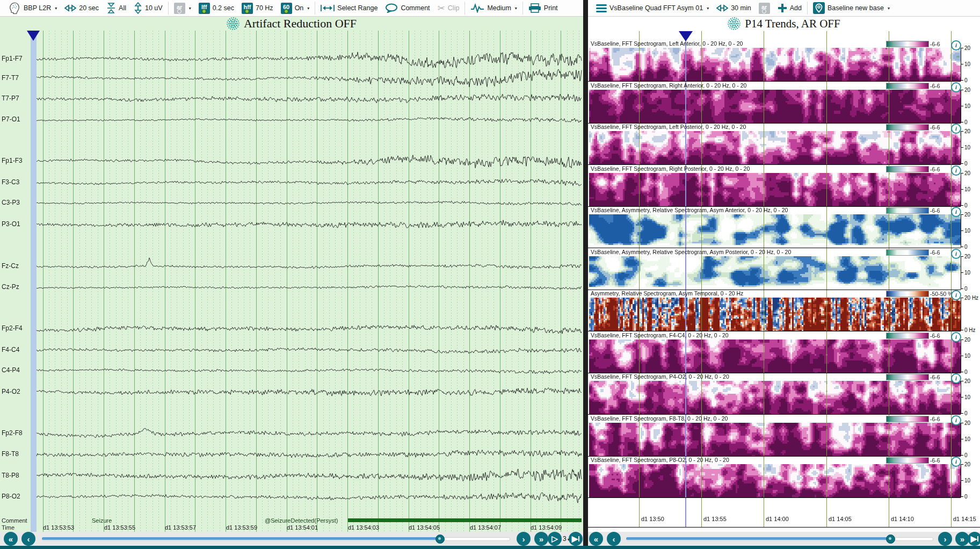 The height and width of the screenshot is (549, 980). Describe the element at coordinates (667, 44) in the screenshot. I see `trend-row-label: VsBaseline, FFT Spectrogram, Left Anteri…` at that location.